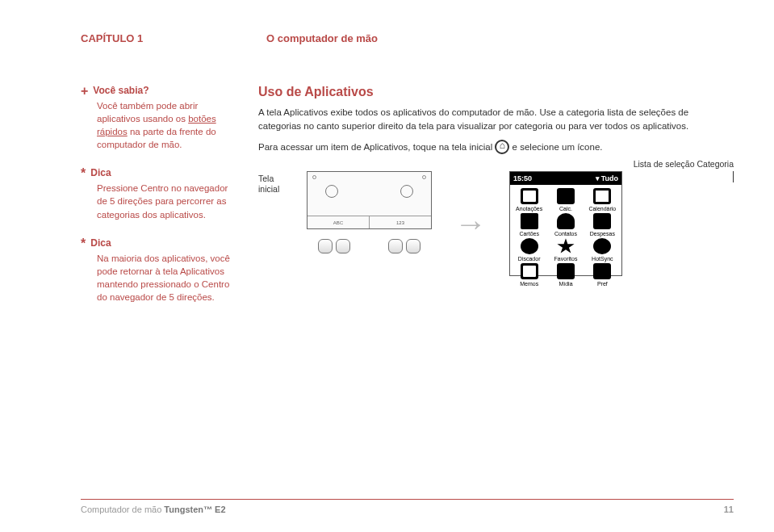  What do you see at coordinates (602, 250) in the screenshot?
I see `app-hotsync: HotSync` at bounding box center [602, 250].